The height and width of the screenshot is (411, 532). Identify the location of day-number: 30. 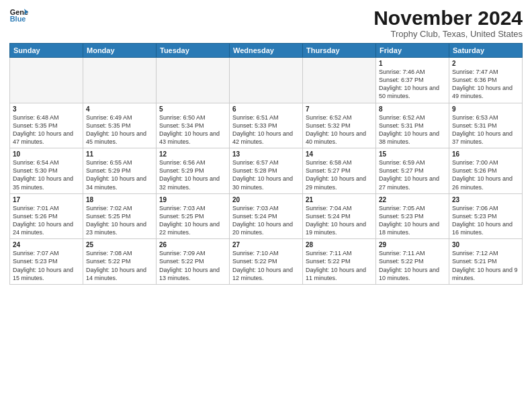
(486, 244).